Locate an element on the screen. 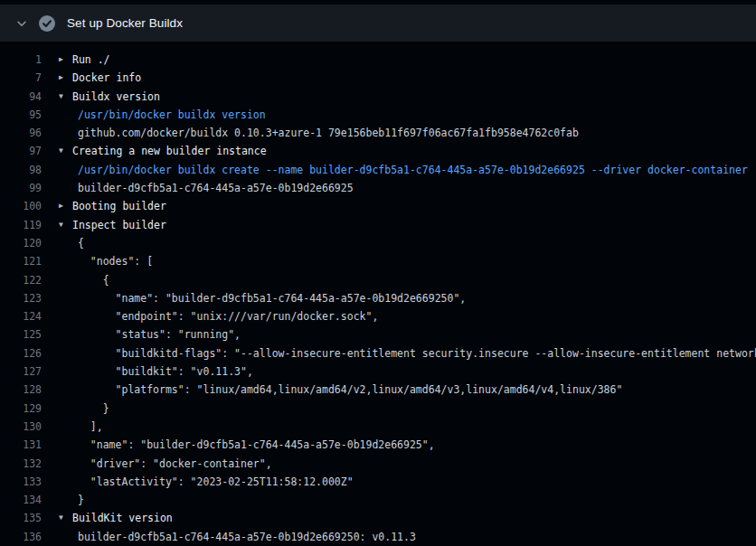 The image size is (756, 546). log-line: 120 { is located at coordinates (378, 243).